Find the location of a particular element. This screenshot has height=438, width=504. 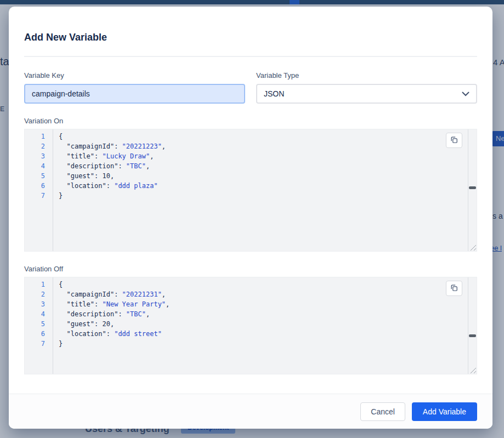

code-line: "guest": 10, is located at coordinates (268, 176).